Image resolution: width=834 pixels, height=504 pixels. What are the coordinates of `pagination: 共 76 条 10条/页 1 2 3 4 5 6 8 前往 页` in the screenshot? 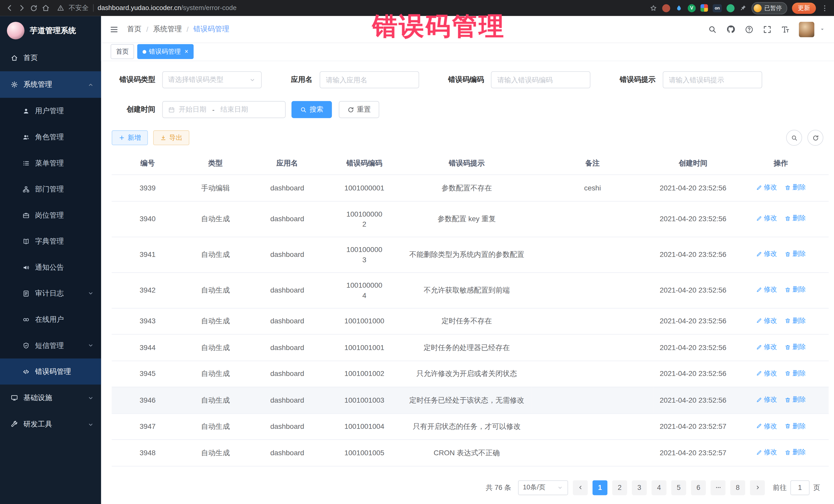 It's located at (467, 487).